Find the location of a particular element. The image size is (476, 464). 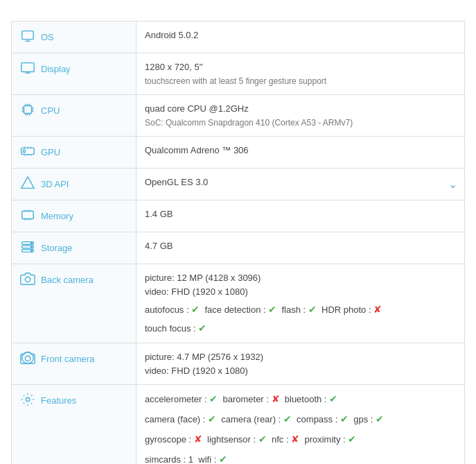

feature-accelerometer: accelerometer : ✔ is located at coordinates (184, 399).